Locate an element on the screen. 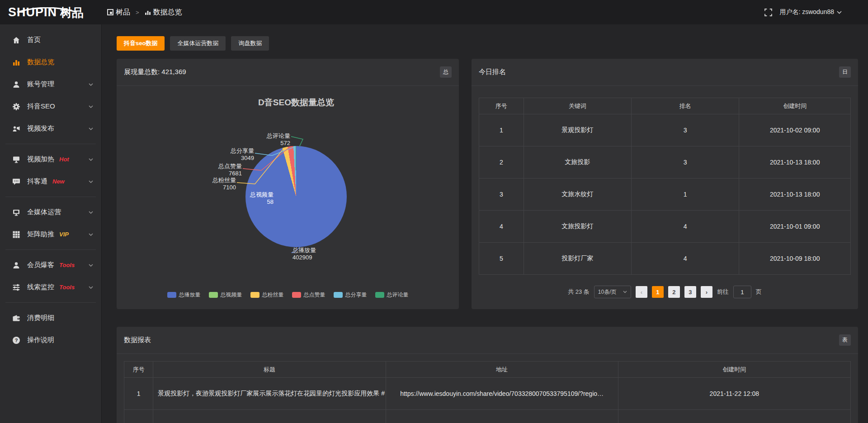 This screenshot has height=423, width=868. hot-tag: Hot is located at coordinates (64, 159).